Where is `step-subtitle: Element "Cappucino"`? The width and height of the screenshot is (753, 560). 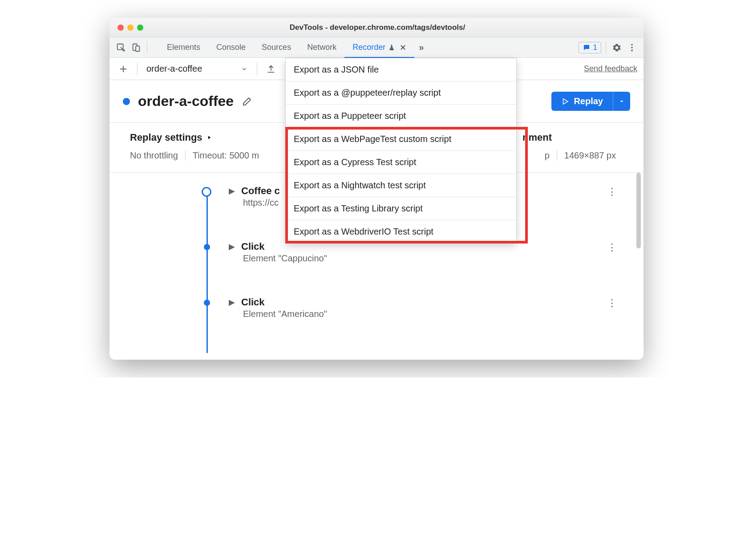
step-subtitle: Element "Cappucino" is located at coordinates (430, 258).